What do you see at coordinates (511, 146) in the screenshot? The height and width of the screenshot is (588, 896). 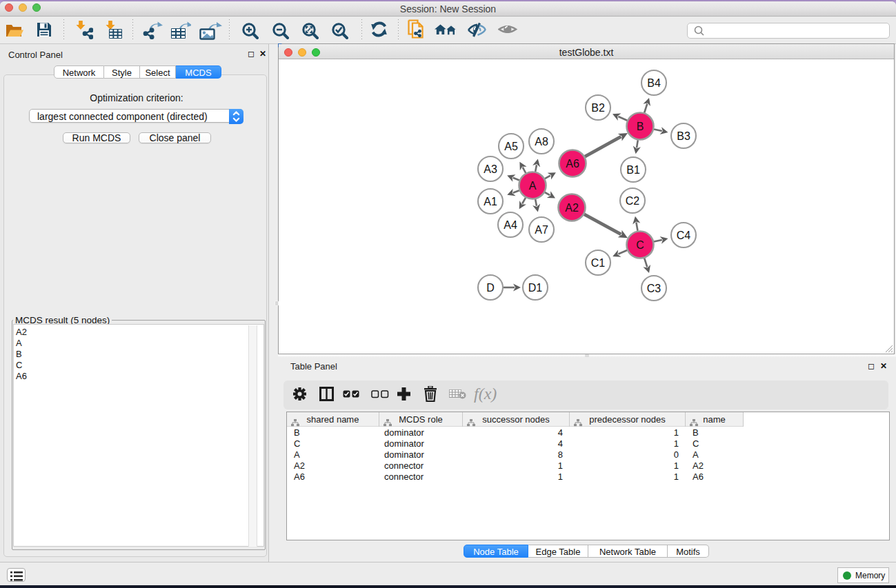 I see `svg-text: A5` at bounding box center [511, 146].